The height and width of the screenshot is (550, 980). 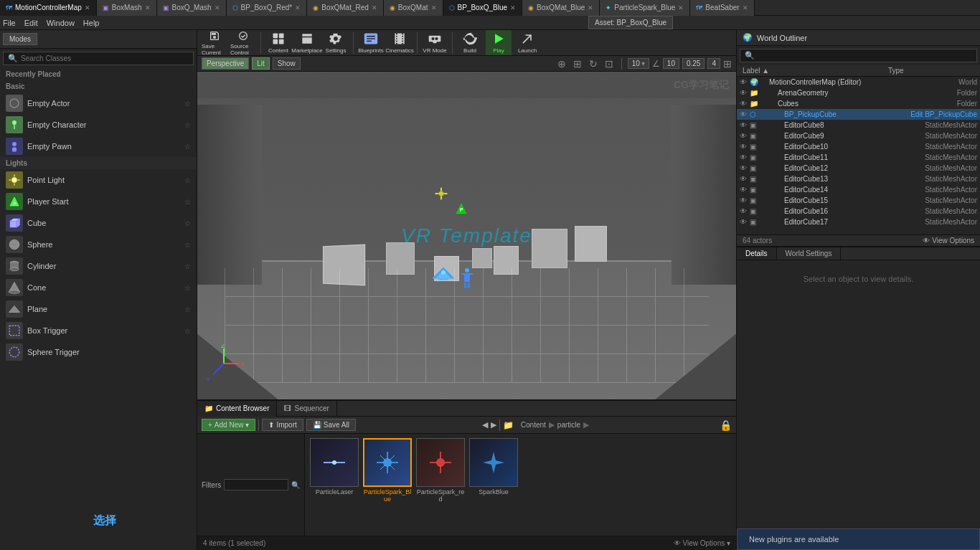 I want to click on actor-sphere: Sphere ☆, so click(x=98, y=245).